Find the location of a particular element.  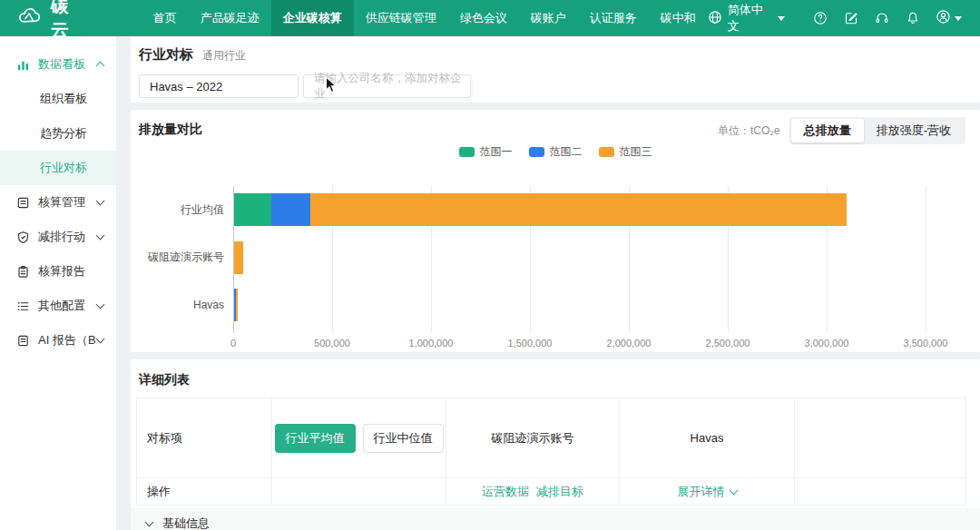

sidebar-subitem-行业对标: 行业对标 is located at coordinates (58, 168).